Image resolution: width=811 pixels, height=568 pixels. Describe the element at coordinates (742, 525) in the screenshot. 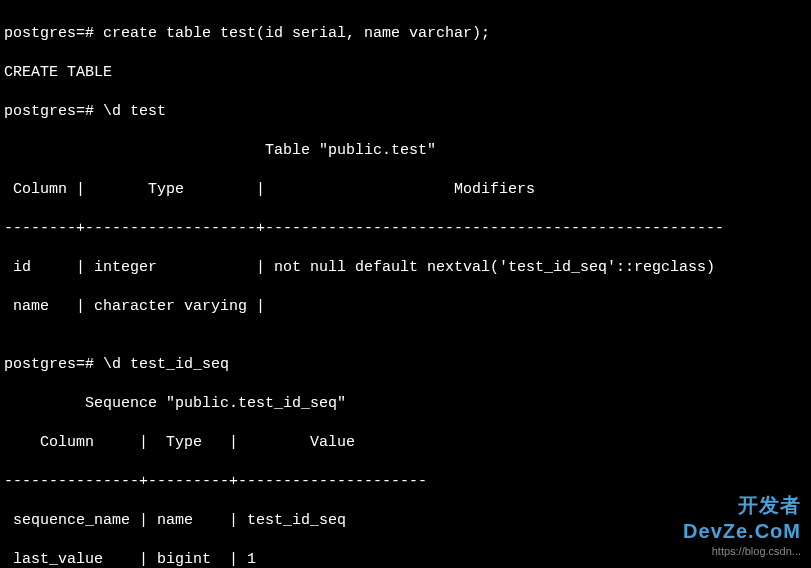

I see `watermark: 开发者 DevZe.CoM https://blog.csdn...` at that location.